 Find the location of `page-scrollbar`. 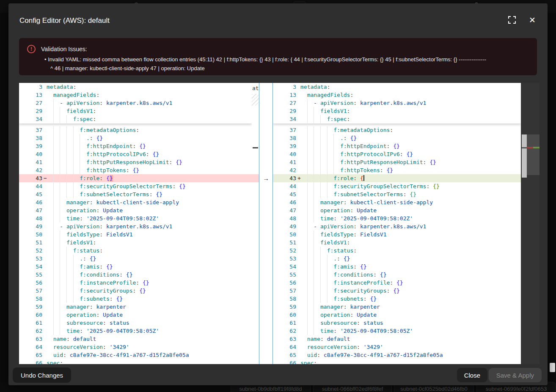

page-scrollbar is located at coordinates (553, 367).